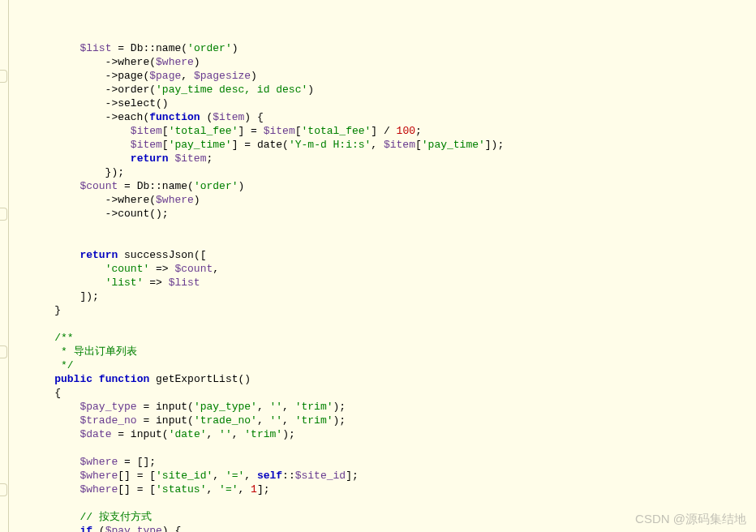 The image size is (756, 532). I want to click on code-line: $count = Db::name('order'), so click(385, 187).